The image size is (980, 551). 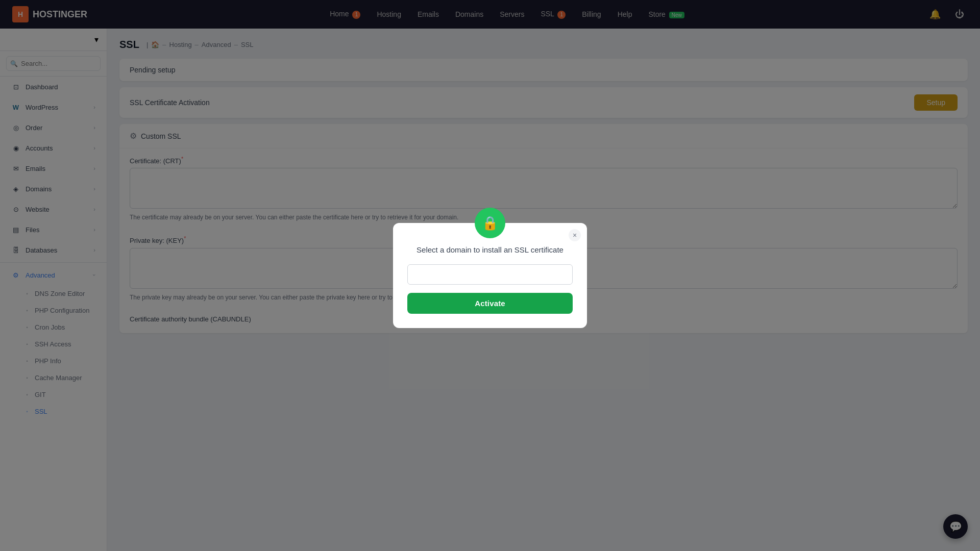 What do you see at coordinates (575, 235) in the screenshot?
I see `modal-close-button: ×` at bounding box center [575, 235].